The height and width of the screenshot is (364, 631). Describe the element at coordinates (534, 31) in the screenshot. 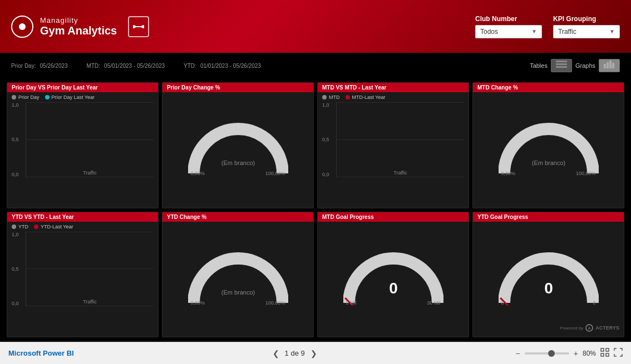

I see `club-number-arrow: ▼` at that location.